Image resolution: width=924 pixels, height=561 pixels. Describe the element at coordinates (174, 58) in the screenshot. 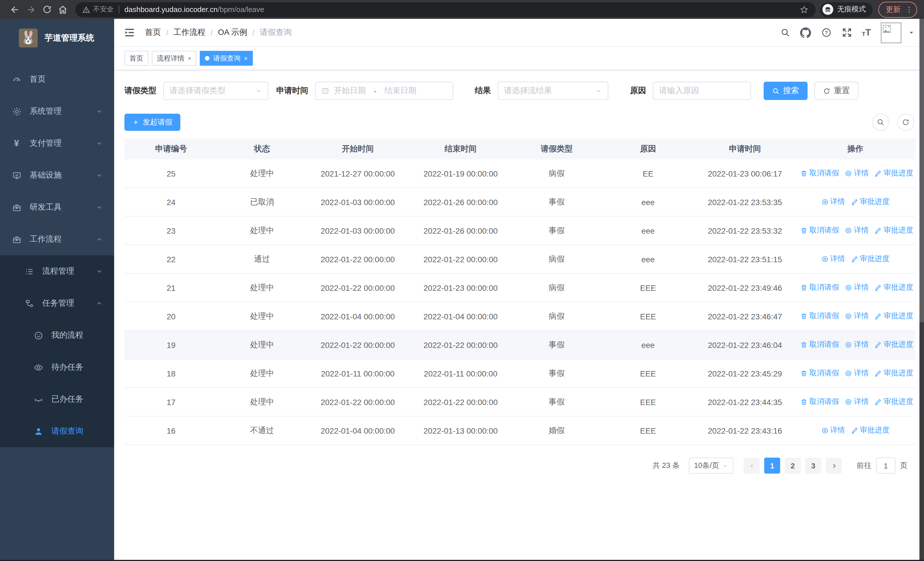

I see `tab-流程详情: 流程详情×` at that location.